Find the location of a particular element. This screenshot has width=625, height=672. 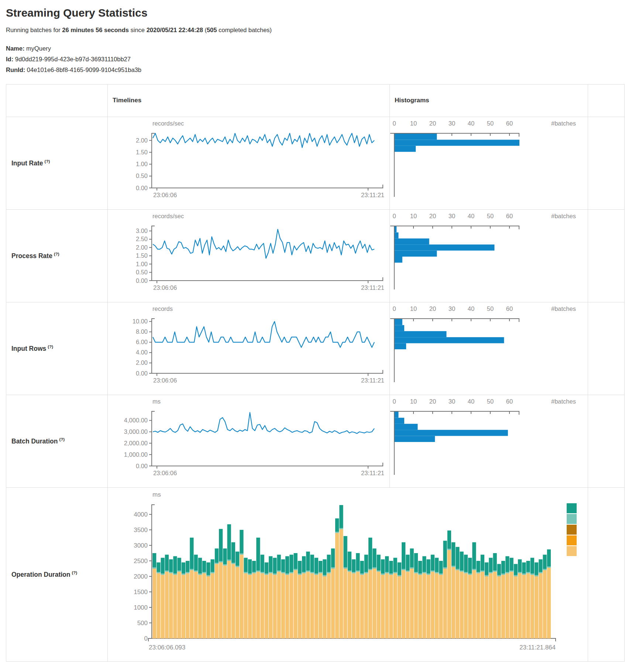

row-label: Batch Duration is located at coordinates (35, 441).